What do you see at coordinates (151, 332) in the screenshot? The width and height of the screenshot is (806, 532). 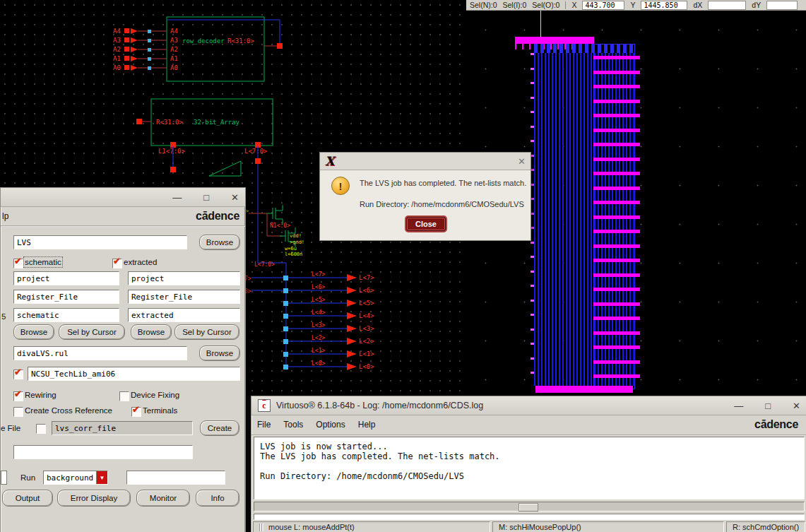 I see `browse-extracted-button: Browse` at bounding box center [151, 332].